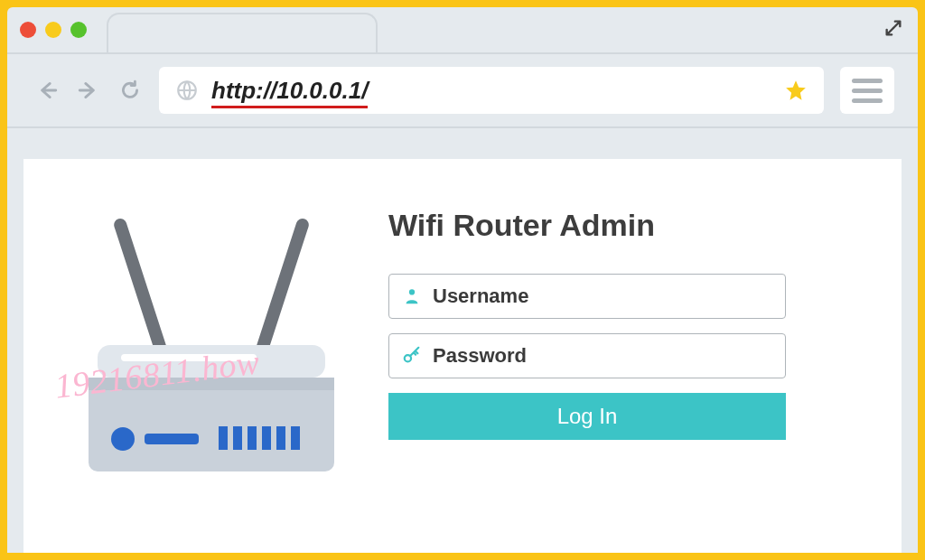 This screenshot has width=925, height=560. What do you see at coordinates (796, 90) in the screenshot?
I see `bookmark-star-icon` at bounding box center [796, 90].